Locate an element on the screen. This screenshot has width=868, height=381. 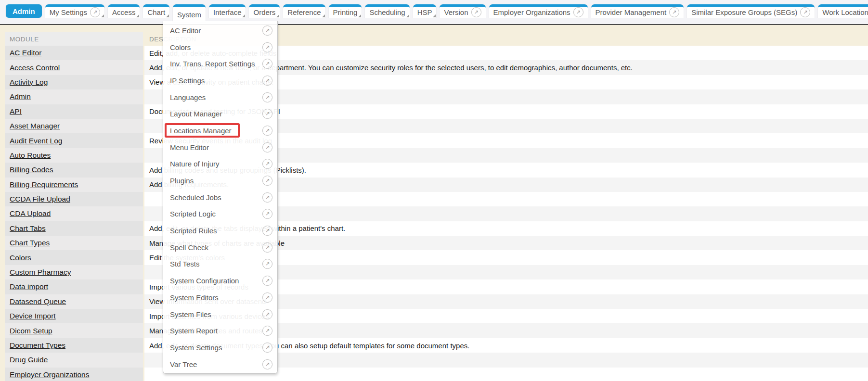
module-link-colors: Colors is located at coordinates (20, 258).